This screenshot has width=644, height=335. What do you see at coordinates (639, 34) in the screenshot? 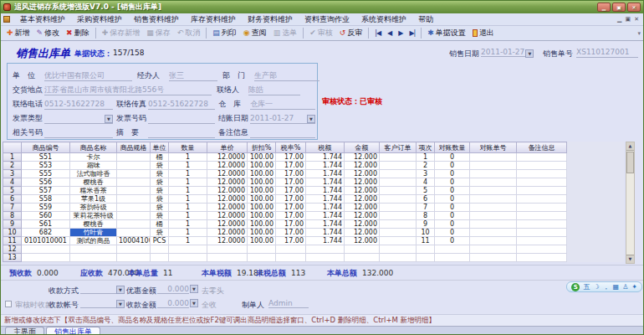
I see `toolbar-overflow-icon: ▾` at bounding box center [639, 34].